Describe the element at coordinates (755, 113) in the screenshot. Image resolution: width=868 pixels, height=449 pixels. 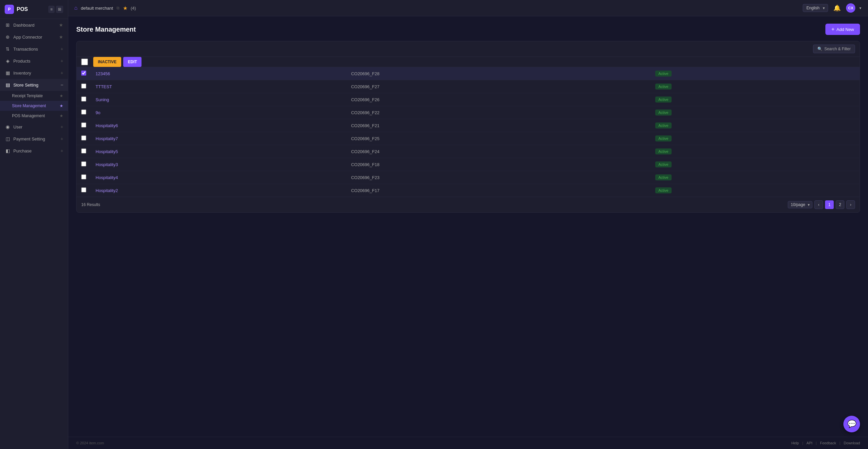
I see `row-status-cell-3: Active` at that location.